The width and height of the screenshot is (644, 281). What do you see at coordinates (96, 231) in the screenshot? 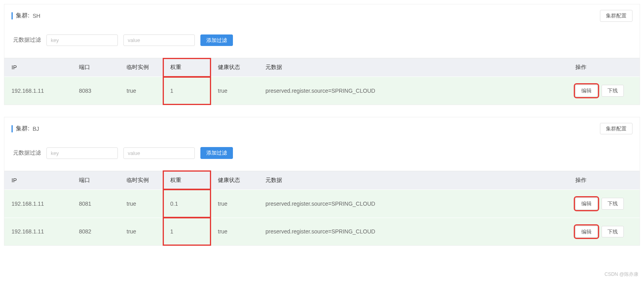
I see `cell-port: 8082` at bounding box center [96, 231].